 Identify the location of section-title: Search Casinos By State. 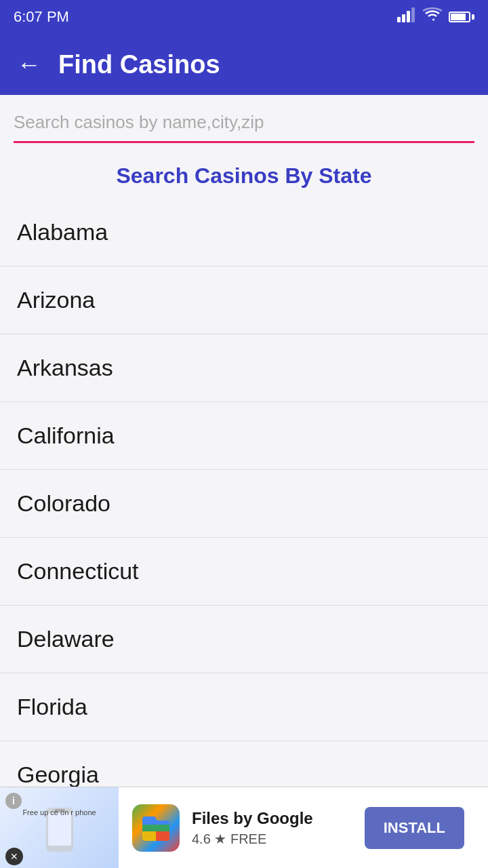
(244, 176).